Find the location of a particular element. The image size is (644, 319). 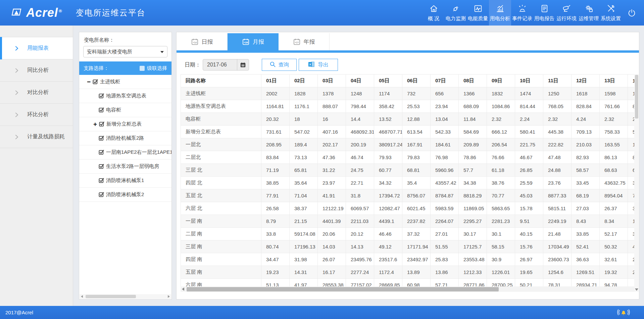

sidebar: 用能报表同比分析对比分析环比分析计量及线路损耗 is located at coordinates (37, 166).